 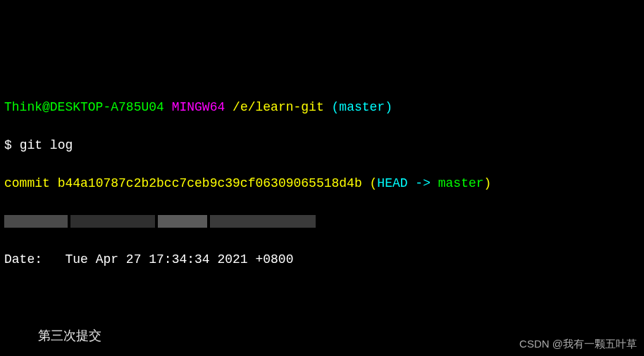 What do you see at coordinates (8, 145) in the screenshot?
I see `prompt-symbol: $` at bounding box center [8, 145].